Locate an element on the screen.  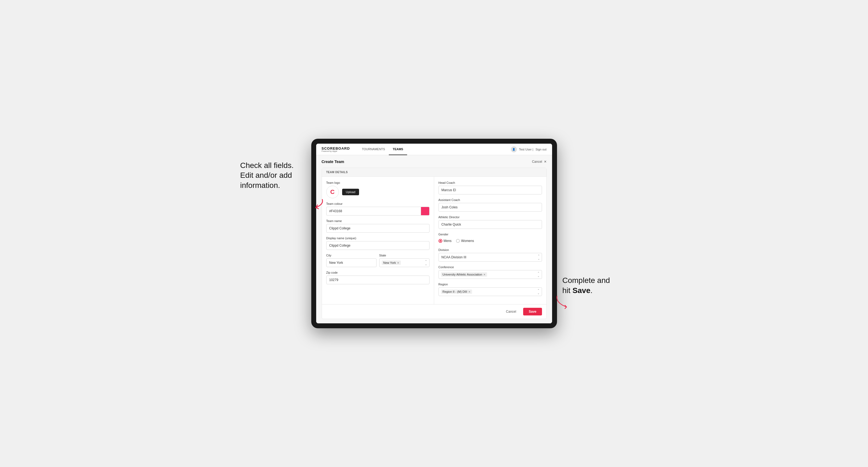
team-name-input is located at coordinates (378, 228).